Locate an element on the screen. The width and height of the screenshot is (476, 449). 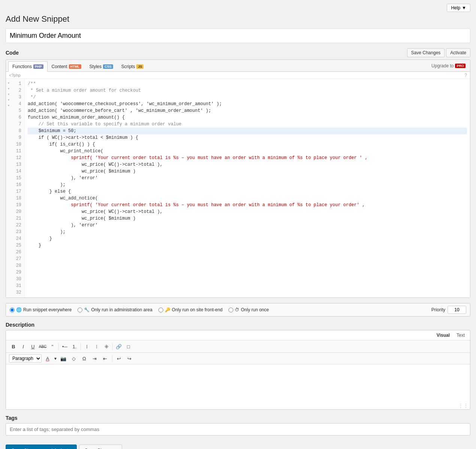
code-line: } is located at coordinates (247, 239).